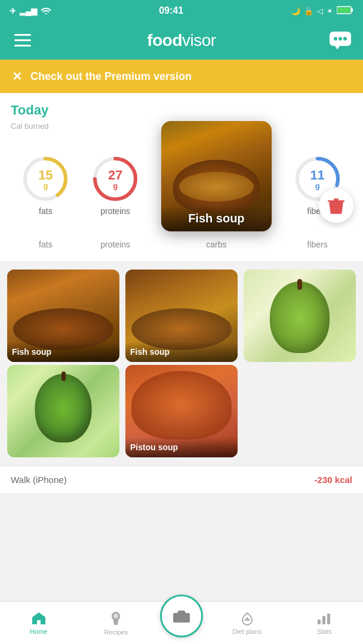 The image size is (363, 644). What do you see at coordinates (45, 175) in the screenshot?
I see `fats-value: 15` at bounding box center [45, 175].